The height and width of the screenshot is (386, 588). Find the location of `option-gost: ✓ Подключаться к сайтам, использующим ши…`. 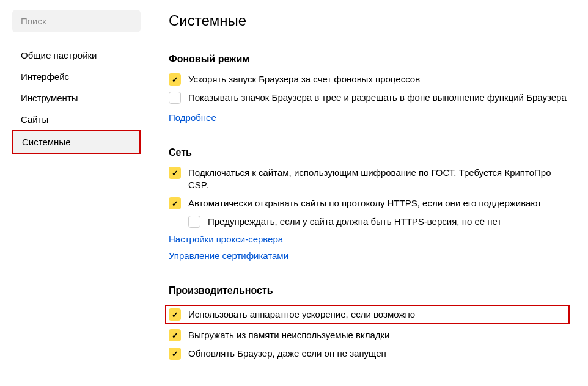

option-gost: ✓ Подключаться к сайтам, использующим ши… is located at coordinates (369, 179).